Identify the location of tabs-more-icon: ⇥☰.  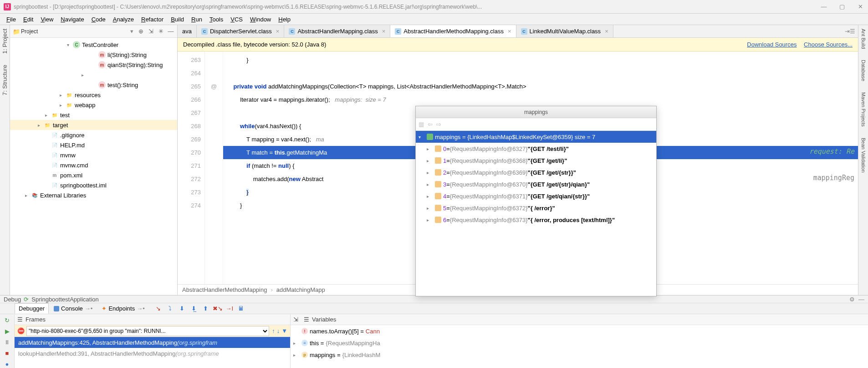
(850, 31).